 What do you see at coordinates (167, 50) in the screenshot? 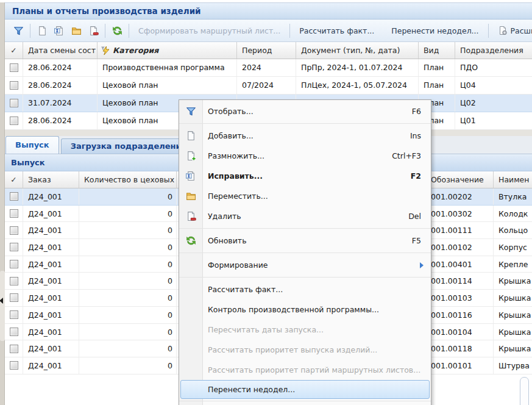
I see `column-header-category: Категория` at bounding box center [167, 50].